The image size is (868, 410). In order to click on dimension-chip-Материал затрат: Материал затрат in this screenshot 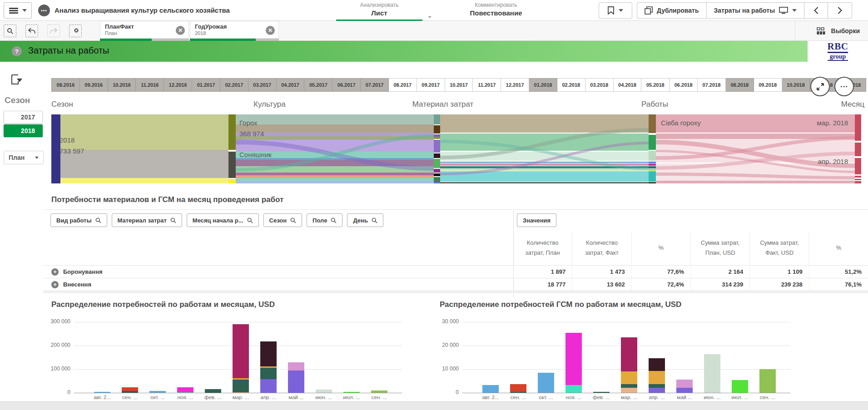, I will do `click(147, 220)`.